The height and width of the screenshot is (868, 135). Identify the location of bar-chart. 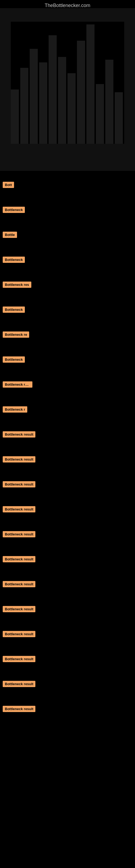
(68, 83).